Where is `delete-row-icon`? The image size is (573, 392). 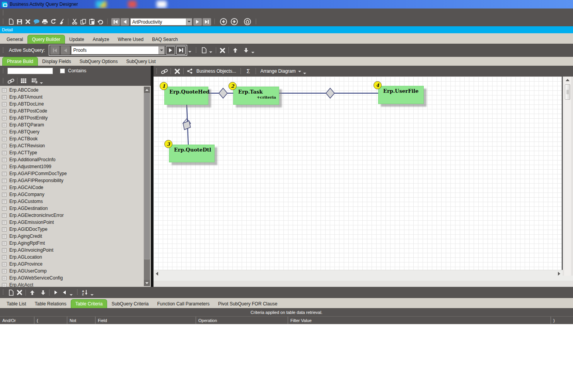 delete-row-icon is located at coordinates (19, 293).